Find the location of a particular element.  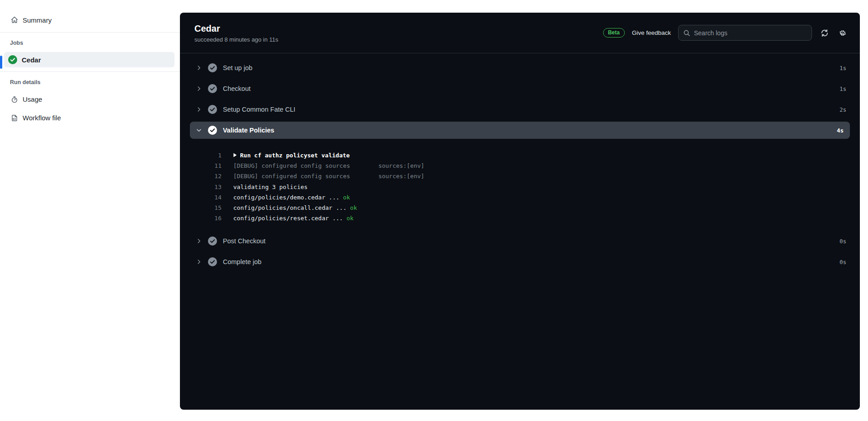

log-line: 12 [DEBUG] configured config sources sou… is located at coordinates (520, 176).